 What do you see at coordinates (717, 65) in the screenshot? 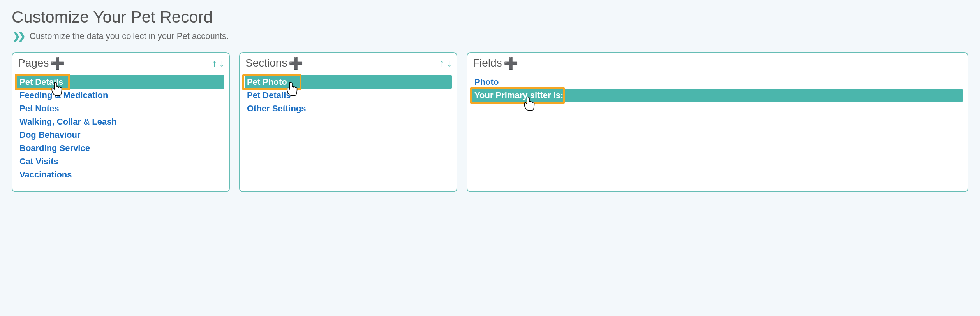
I see `panel-fields-header: Fields ➕` at bounding box center [717, 65].